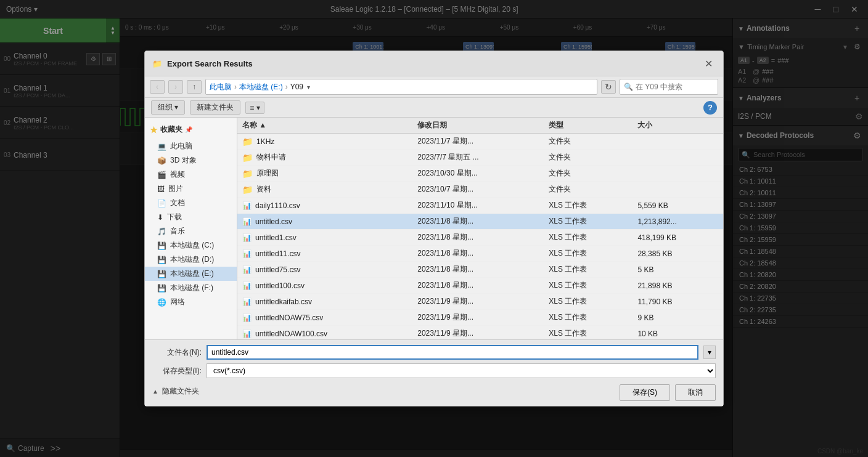 The width and height of the screenshot is (868, 457). I want to click on 3d-icon: 📦, so click(162, 161).